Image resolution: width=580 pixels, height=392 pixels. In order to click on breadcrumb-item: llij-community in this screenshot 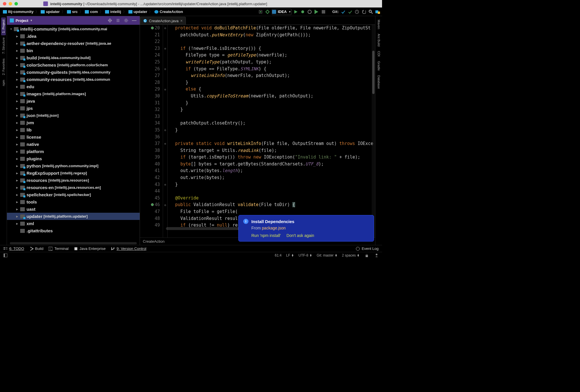, I will do `click(18, 12)`.